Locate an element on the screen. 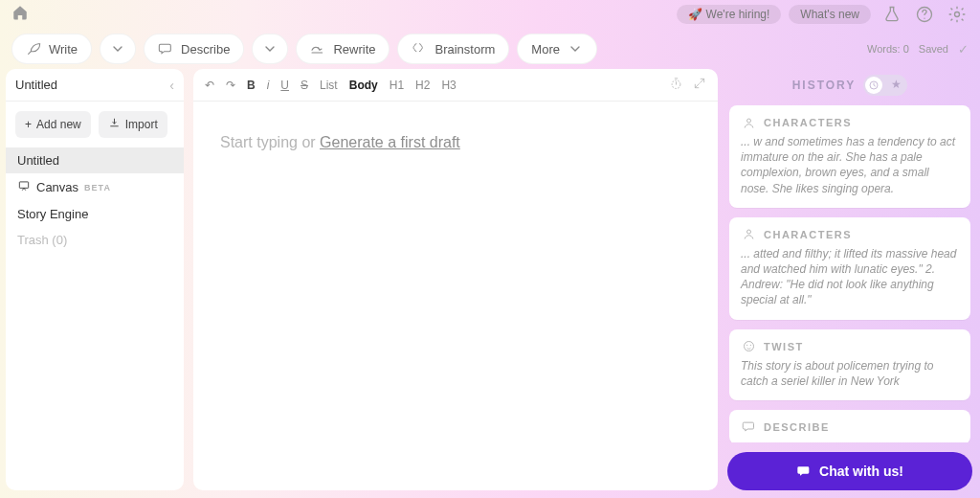 This screenshot has height=498, width=980. face-icon is located at coordinates (748, 347).